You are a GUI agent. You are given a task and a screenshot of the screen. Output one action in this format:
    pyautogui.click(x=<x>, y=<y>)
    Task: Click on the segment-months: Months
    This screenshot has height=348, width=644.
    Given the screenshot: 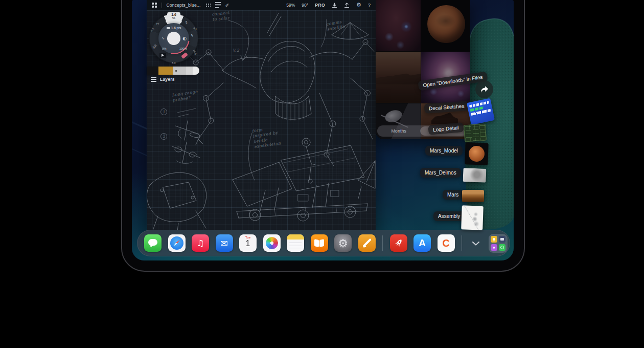 What is the action you would take?
    pyautogui.click(x=399, y=131)
    